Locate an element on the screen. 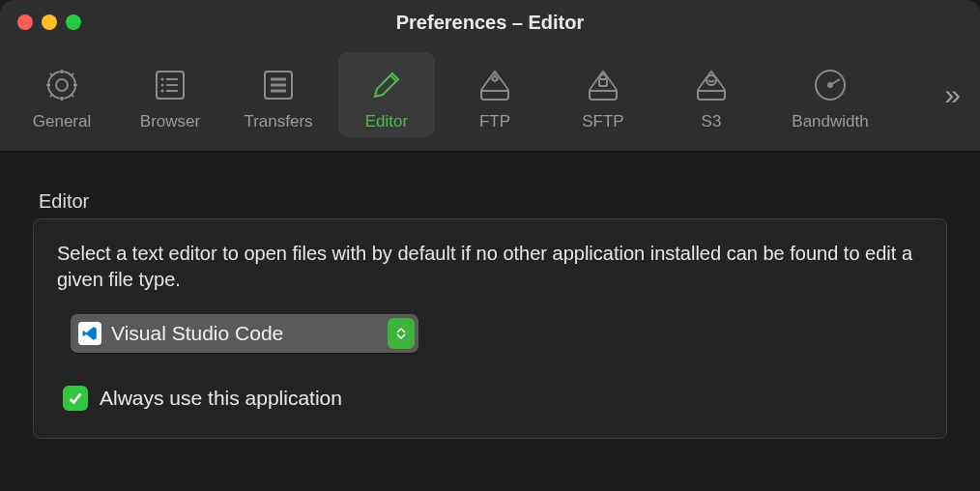 The image size is (980, 491). editor-select-value: Visual Studio Code is located at coordinates (197, 333).